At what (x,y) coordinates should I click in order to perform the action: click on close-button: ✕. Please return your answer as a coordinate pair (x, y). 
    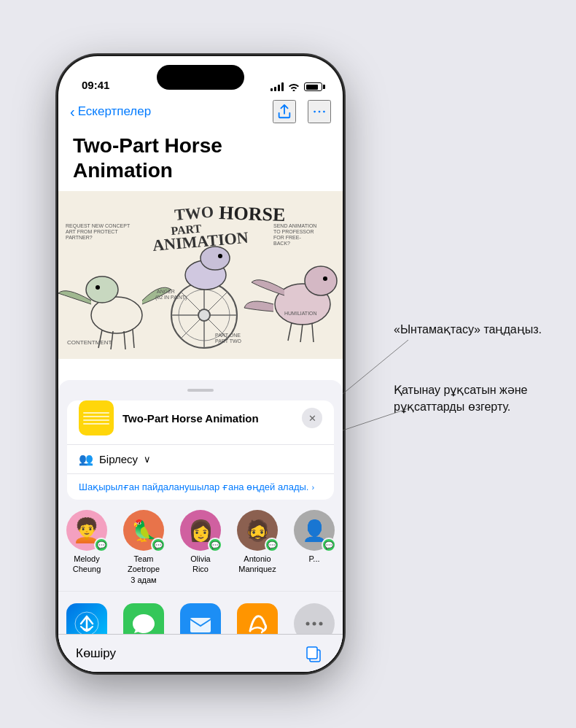
    Looking at the image, I should click on (312, 418).